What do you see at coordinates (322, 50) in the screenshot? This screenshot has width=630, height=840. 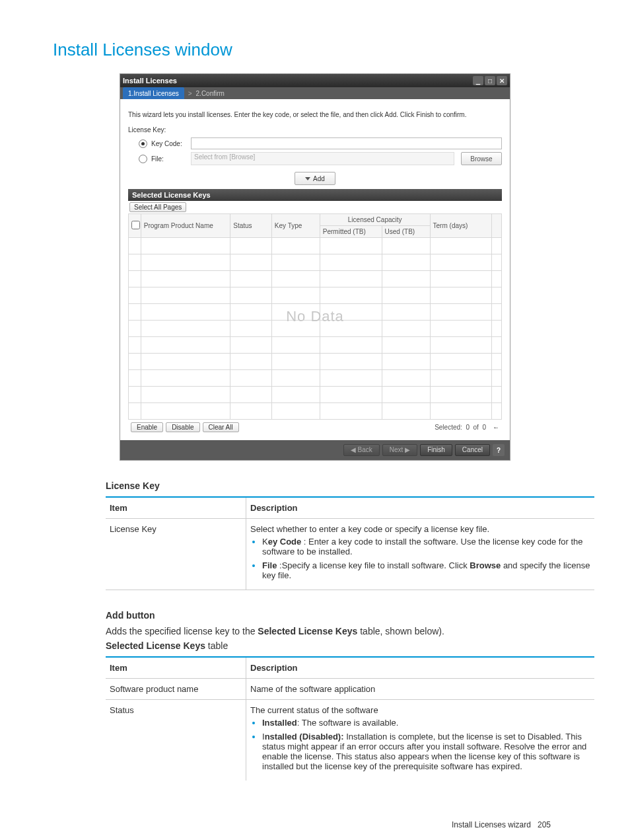 I see `page-title: Install Licenses window` at bounding box center [322, 50].